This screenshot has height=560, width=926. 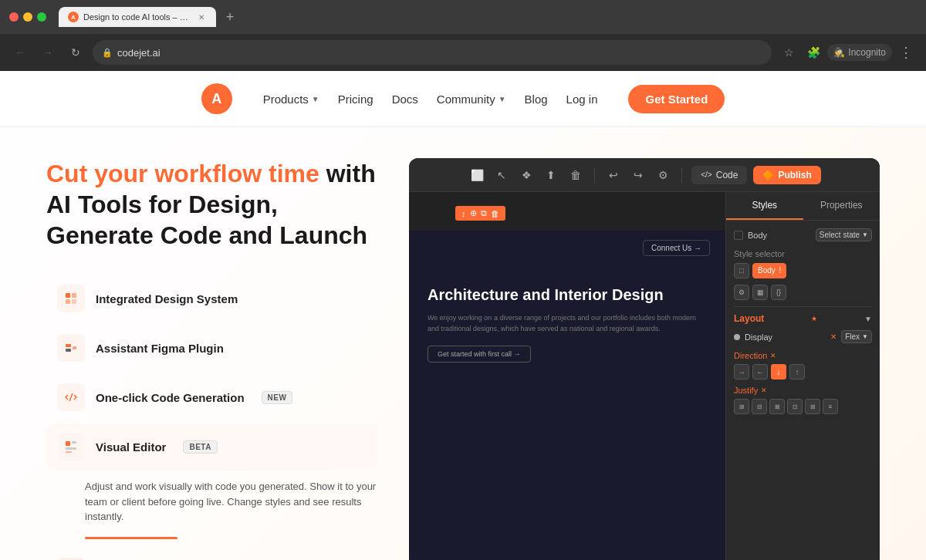 I want to click on visual-editor-icon, so click(x=71, y=447).